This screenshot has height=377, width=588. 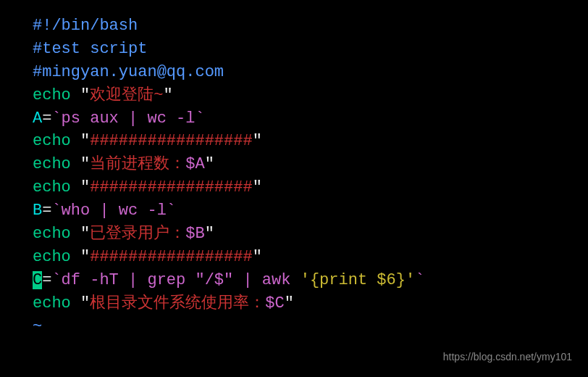 What do you see at coordinates (310, 165) in the screenshot?
I see `code-line-7: echo "当前进程数：$A"` at bounding box center [310, 165].